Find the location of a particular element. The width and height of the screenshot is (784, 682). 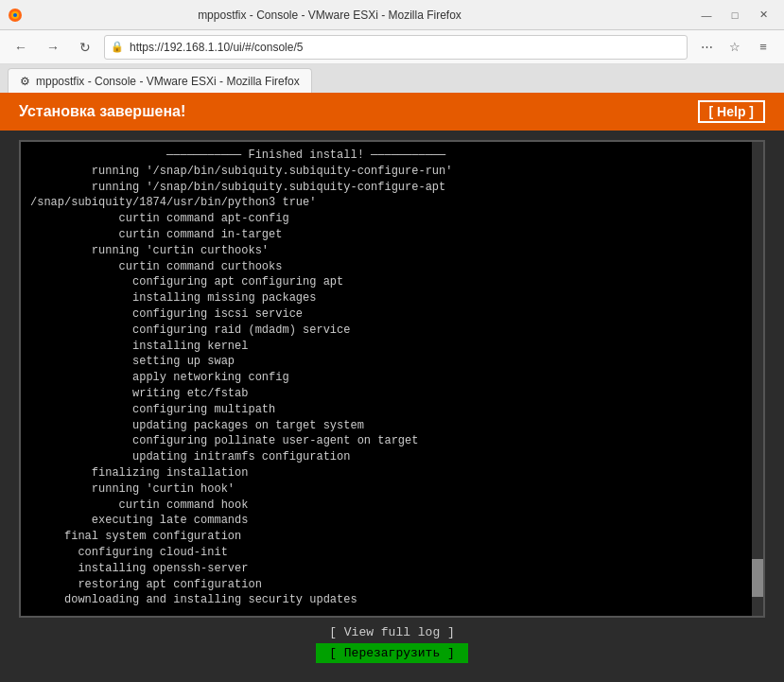

url-text: https://192.168.1.10/ui/#/console/5 is located at coordinates (216, 47).